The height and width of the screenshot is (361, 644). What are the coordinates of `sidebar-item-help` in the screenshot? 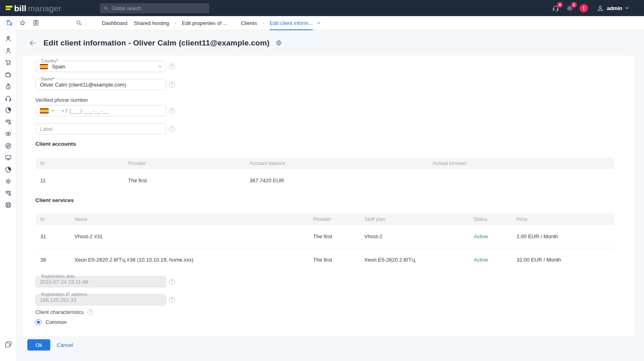 It's located at (8, 205).